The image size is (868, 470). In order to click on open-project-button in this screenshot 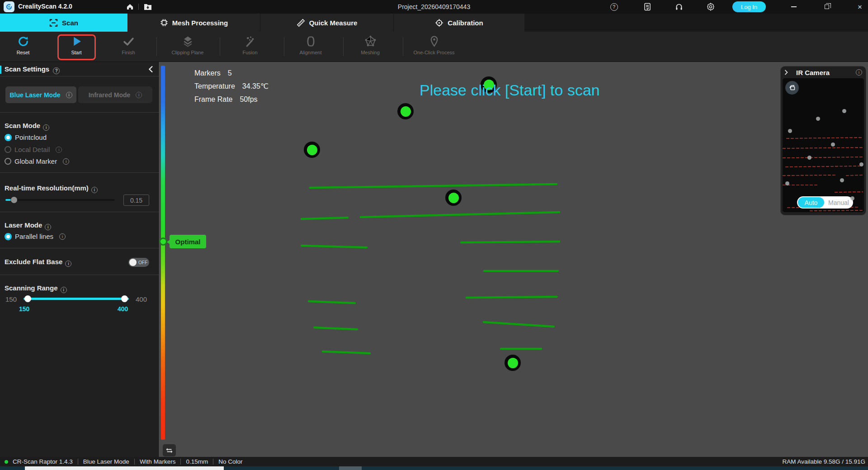, I will do `click(148, 7)`.